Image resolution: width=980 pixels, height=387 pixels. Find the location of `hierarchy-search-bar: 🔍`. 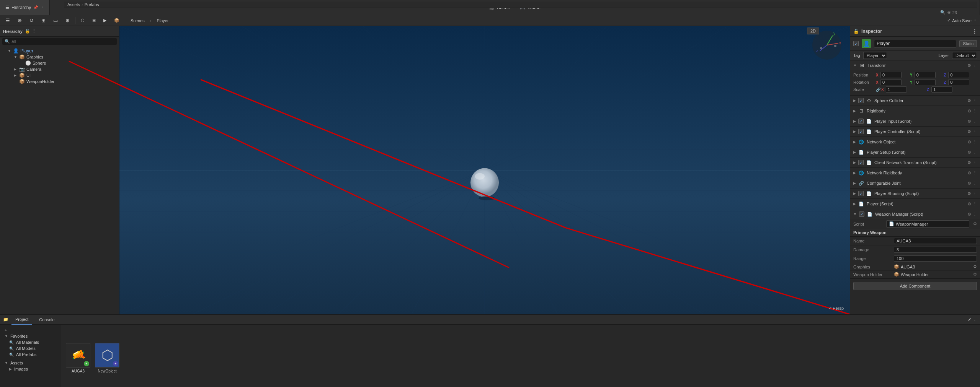

hierarchy-search-bar: 🔍 is located at coordinates (60, 41).